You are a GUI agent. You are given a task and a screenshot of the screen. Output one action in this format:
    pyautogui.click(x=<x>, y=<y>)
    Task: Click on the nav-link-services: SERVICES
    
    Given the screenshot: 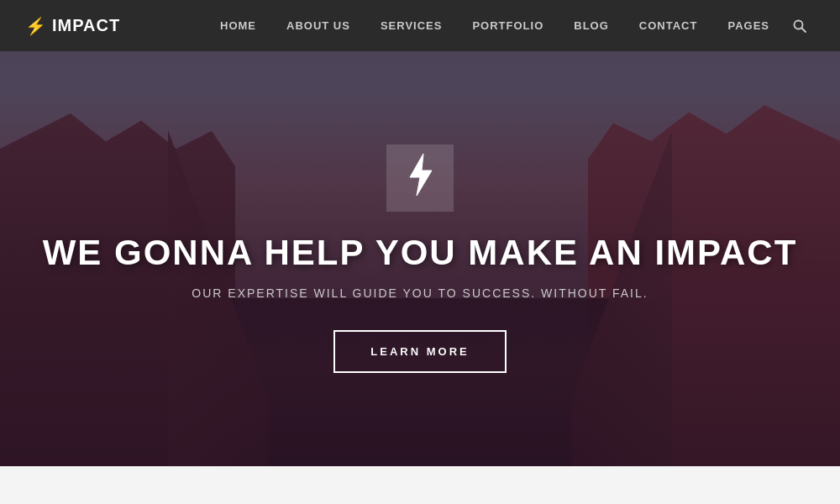 What is the action you would take?
    pyautogui.click(x=412, y=25)
    